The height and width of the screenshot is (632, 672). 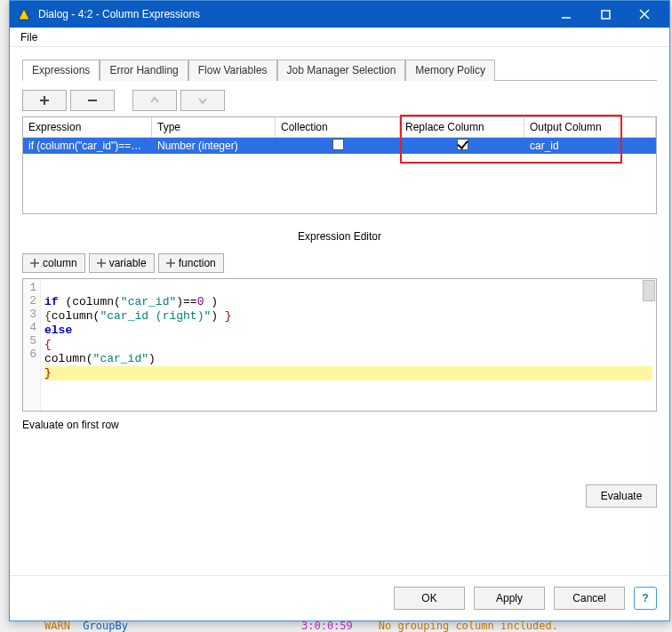 What do you see at coordinates (605, 14) in the screenshot?
I see `maximize-button` at bounding box center [605, 14].